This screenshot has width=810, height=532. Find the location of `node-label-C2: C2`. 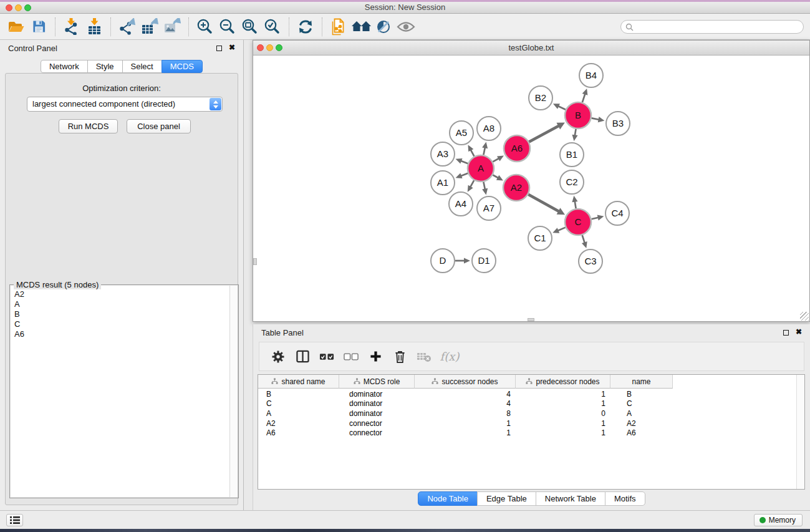

node-label-C2: C2 is located at coordinates (571, 182).